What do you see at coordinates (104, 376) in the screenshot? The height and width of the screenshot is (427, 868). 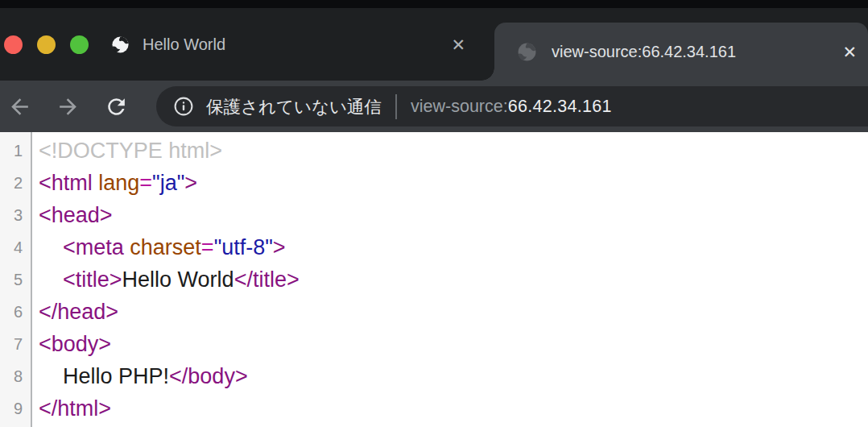 I see `code-segment-plain: Hello PHP!` at bounding box center [104, 376].